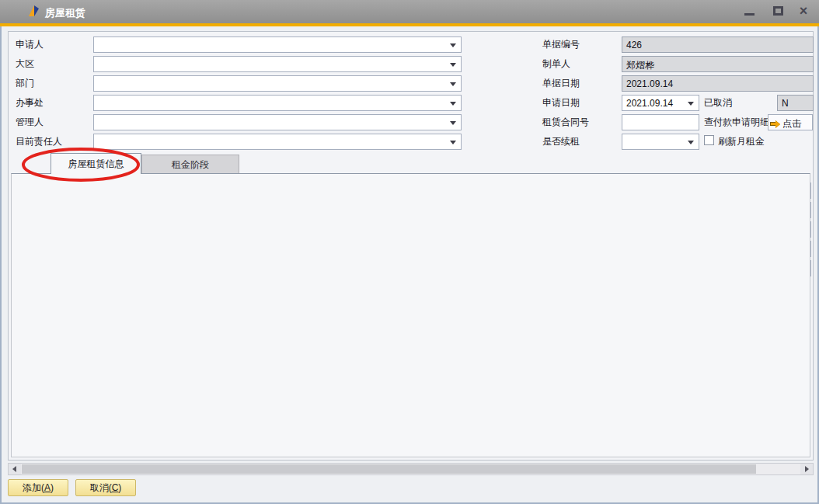 Image resolution: width=819 pixels, height=504 pixels. What do you see at coordinates (33, 488) in the screenshot?
I see `add-button-label: 添加(` at bounding box center [33, 488].